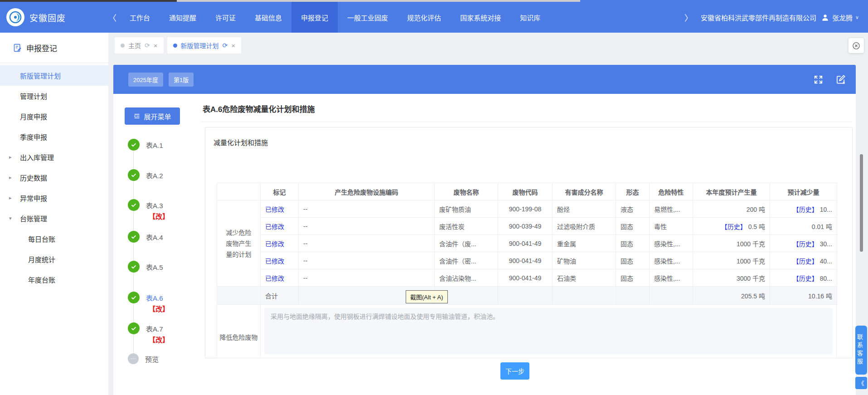  Describe the element at coordinates (239, 192) in the screenshot. I see `header-spacer-cell` at that location.